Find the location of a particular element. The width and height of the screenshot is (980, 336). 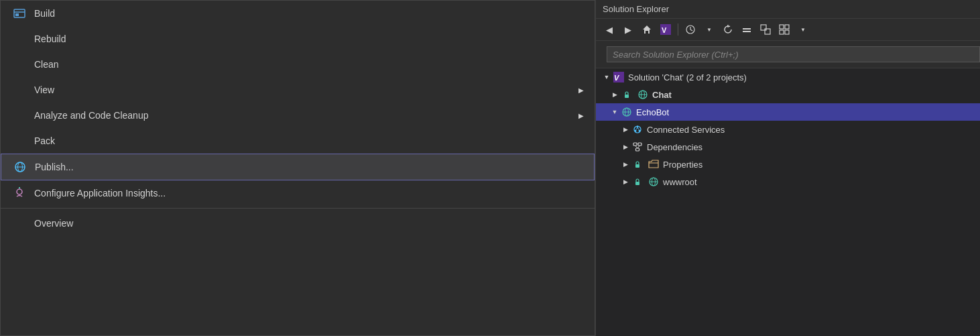

menu-item-analyze: Analyze and Code Cleanup ▶ is located at coordinates (298, 115).